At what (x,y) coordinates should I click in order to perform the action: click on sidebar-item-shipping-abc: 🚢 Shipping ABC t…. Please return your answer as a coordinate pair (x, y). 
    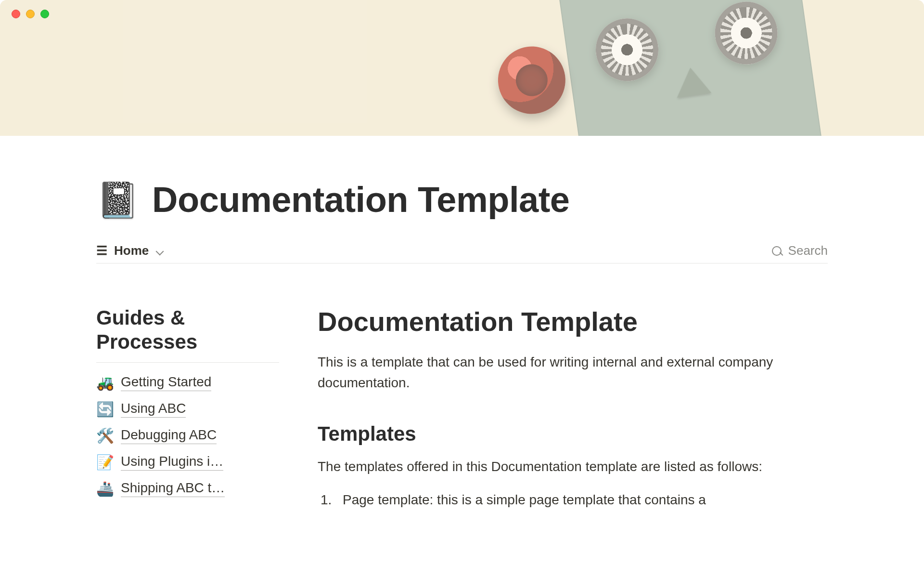
    Looking at the image, I should click on (188, 488).